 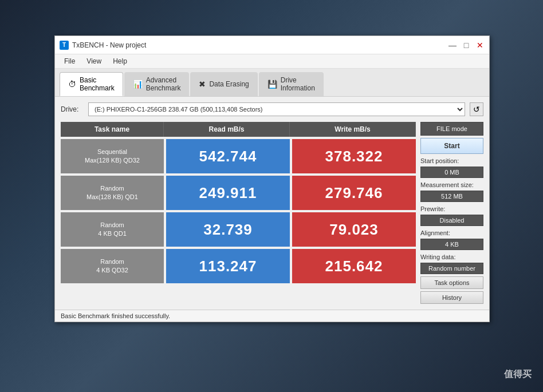 I want to click on header-task-name: Task name, so click(x=112, y=129).